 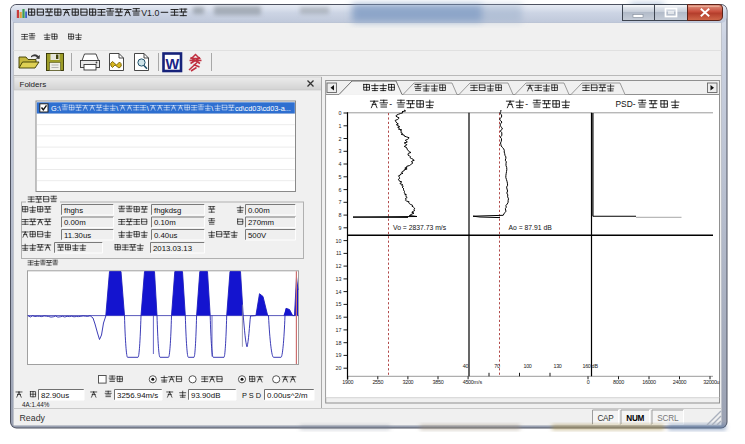 What do you see at coordinates (166, 236) in the screenshot?
I see `svg-text: 0.40us` at bounding box center [166, 236].